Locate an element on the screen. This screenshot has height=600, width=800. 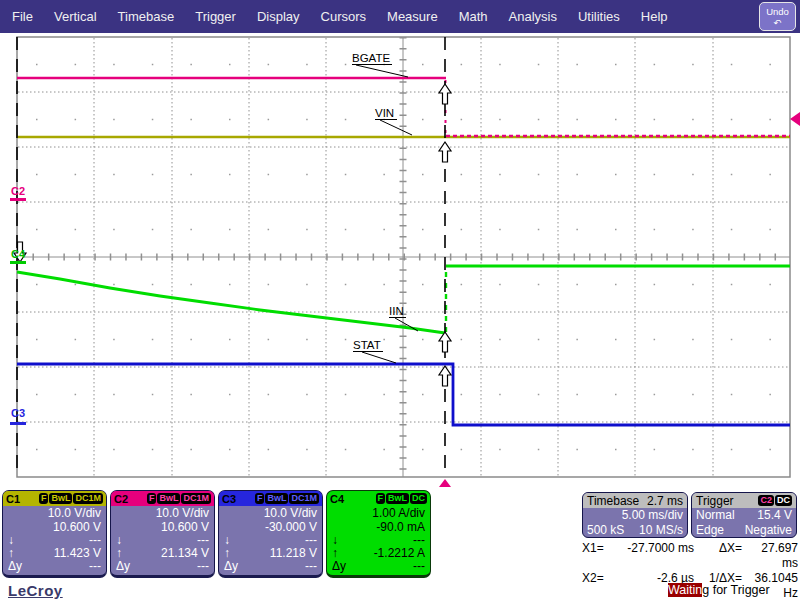
c4-offset: -90.0 mA is located at coordinates (378, 527).